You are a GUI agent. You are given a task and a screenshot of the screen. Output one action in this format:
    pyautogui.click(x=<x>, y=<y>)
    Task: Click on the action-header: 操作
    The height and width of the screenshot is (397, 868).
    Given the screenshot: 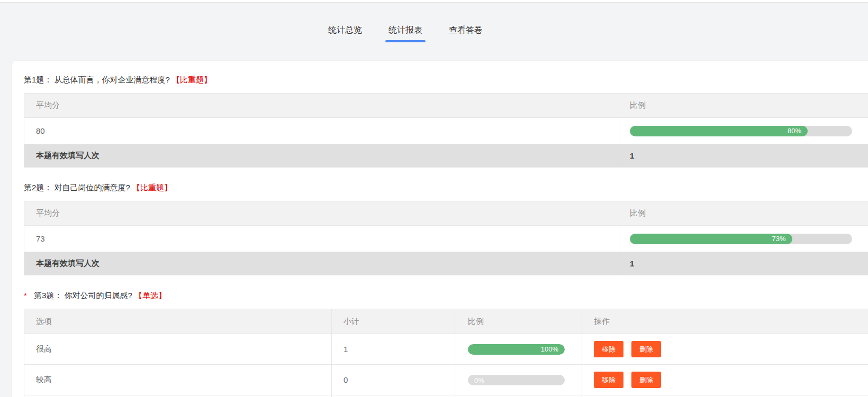 What is the action you would take?
    pyautogui.click(x=725, y=321)
    